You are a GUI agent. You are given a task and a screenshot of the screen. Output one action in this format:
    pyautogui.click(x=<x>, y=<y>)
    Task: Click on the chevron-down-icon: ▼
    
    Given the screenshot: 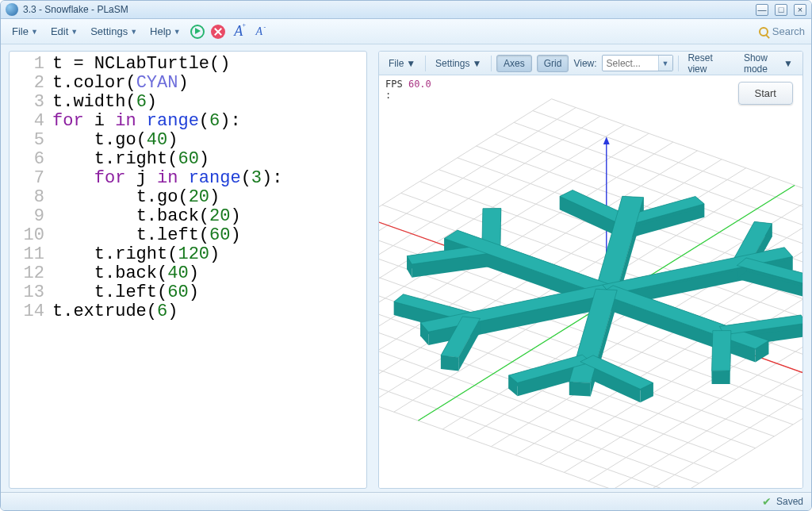 What is the action you would take?
    pyautogui.click(x=665, y=63)
    